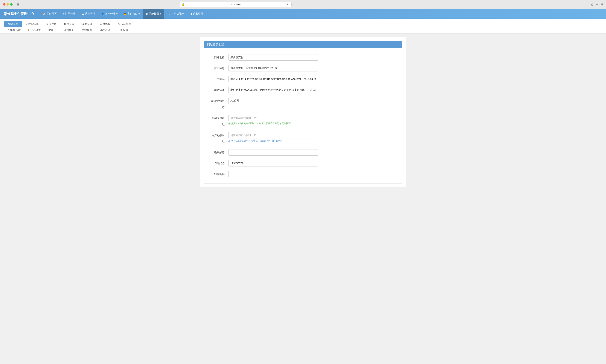 Image resolution: width=606 pixels, height=364 pixels. What do you see at coordinates (313, 153) in the screenshot?
I see `field-contact-email` at bounding box center [313, 153].